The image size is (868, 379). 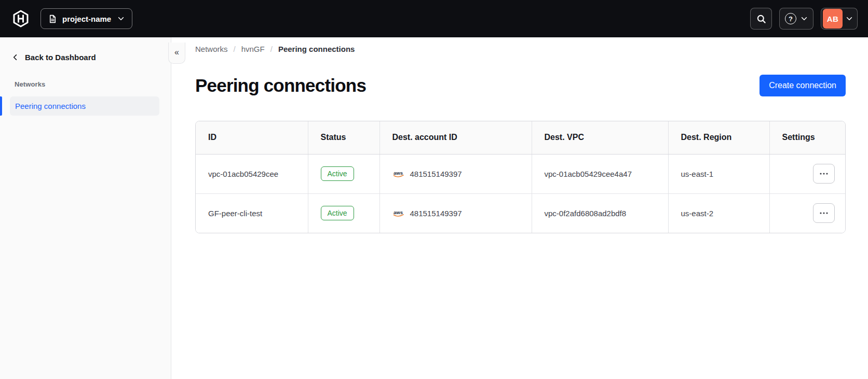 What do you see at coordinates (434, 19) in the screenshot?
I see `top-nav: project-name ? AB` at bounding box center [434, 19].